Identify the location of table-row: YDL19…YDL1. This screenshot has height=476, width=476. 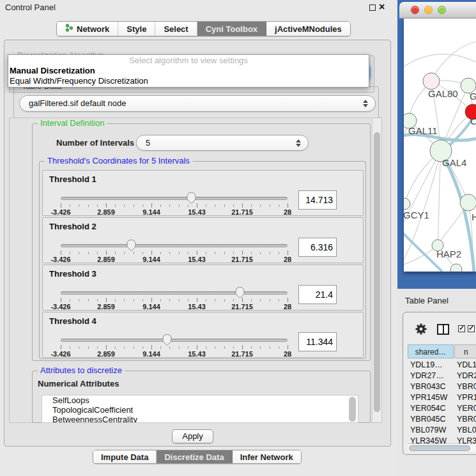
(442, 365).